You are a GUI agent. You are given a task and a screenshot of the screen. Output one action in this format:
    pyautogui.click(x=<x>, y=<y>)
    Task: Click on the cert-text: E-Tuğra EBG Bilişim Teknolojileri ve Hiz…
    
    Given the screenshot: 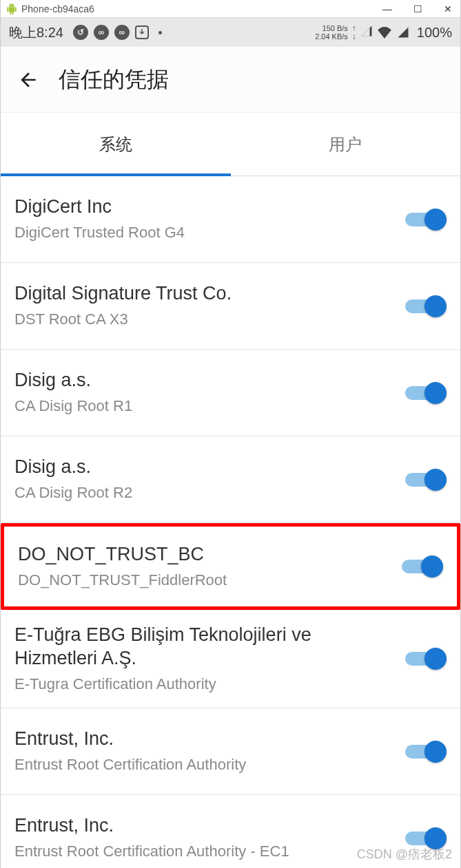 What is the action you would take?
    pyautogui.click(x=204, y=659)
    